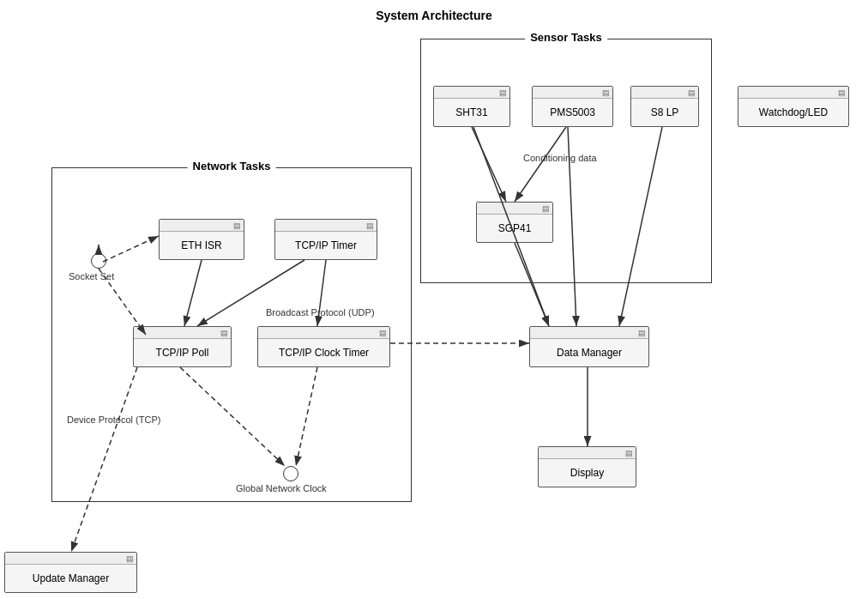 Image resolution: width=868 pixels, height=599 pixels. Describe the element at coordinates (237, 226) in the screenshot. I see `eth-isr-icon: ▤` at that location.